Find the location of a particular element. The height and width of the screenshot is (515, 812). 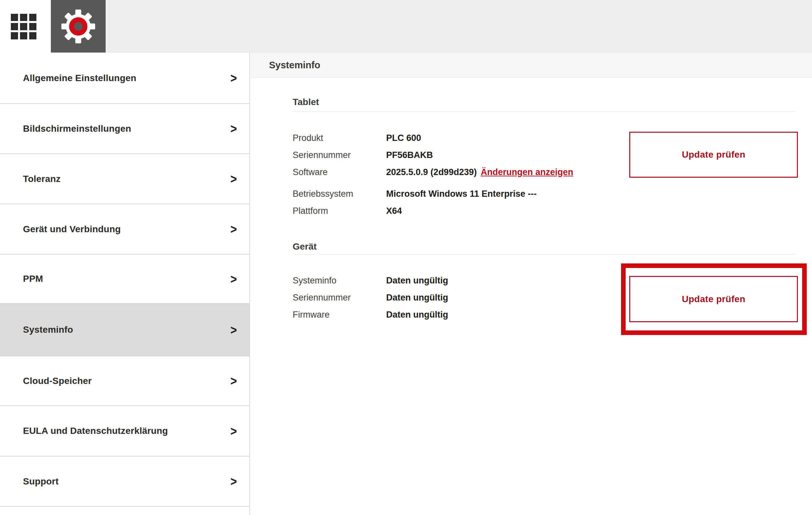

page-title: Systeminfo is located at coordinates (295, 65).